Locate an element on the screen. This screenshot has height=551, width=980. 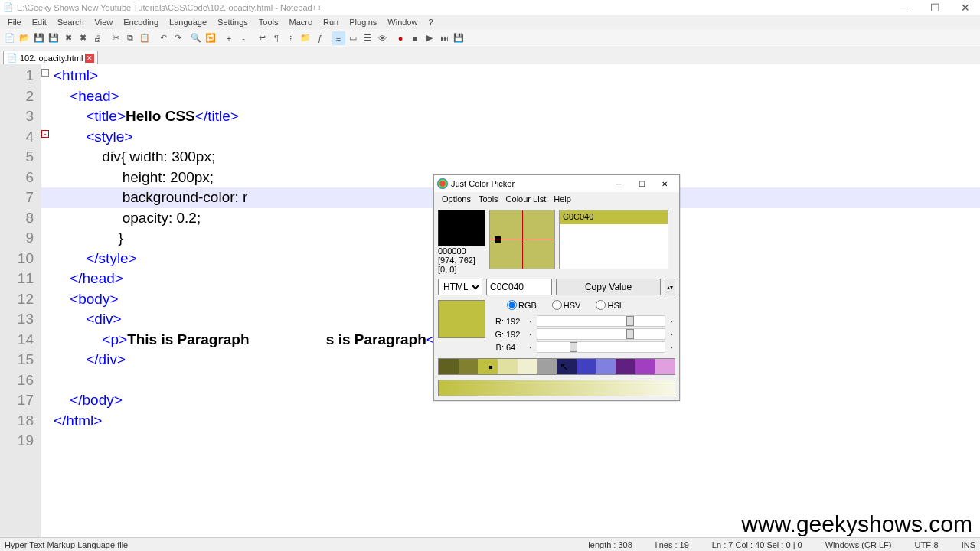
menu-language: Language is located at coordinates (188, 22).